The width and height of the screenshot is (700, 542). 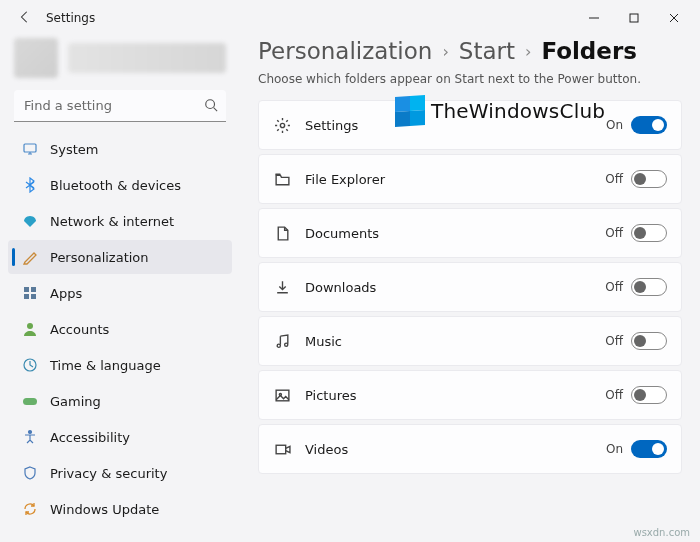 What do you see at coordinates (120, 106) in the screenshot?
I see `search-box` at bounding box center [120, 106].